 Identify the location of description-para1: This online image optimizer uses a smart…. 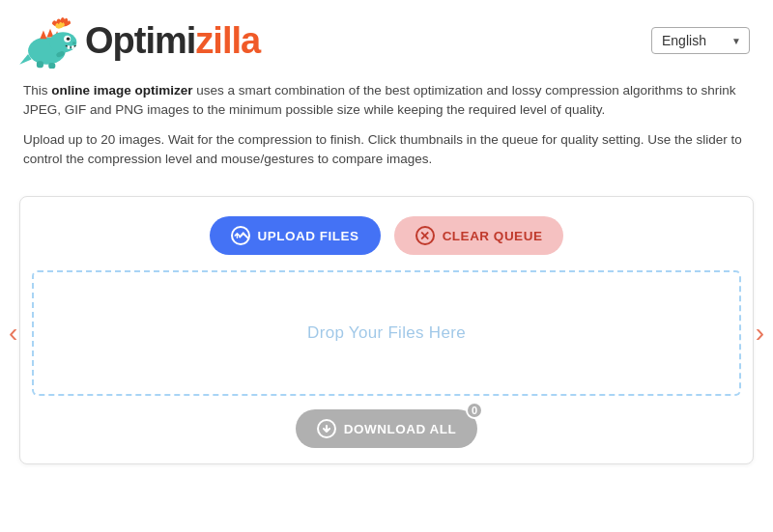
(386, 100).